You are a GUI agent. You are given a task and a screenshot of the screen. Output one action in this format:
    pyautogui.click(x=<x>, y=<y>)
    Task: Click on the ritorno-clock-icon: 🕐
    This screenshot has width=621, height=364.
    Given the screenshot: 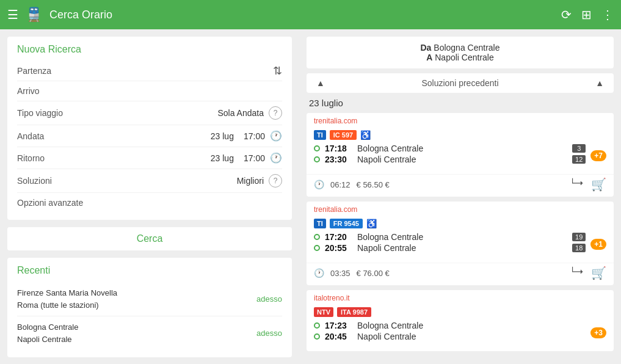 What is the action you would take?
    pyautogui.click(x=276, y=158)
    